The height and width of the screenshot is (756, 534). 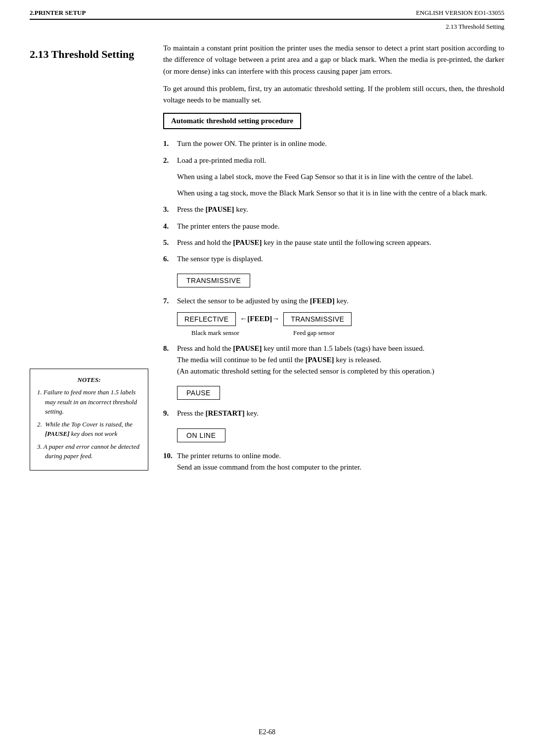 What do you see at coordinates (341, 333) in the screenshot?
I see `sensor-labels: Black mark sensor Feed gap sensor` at bounding box center [341, 333].